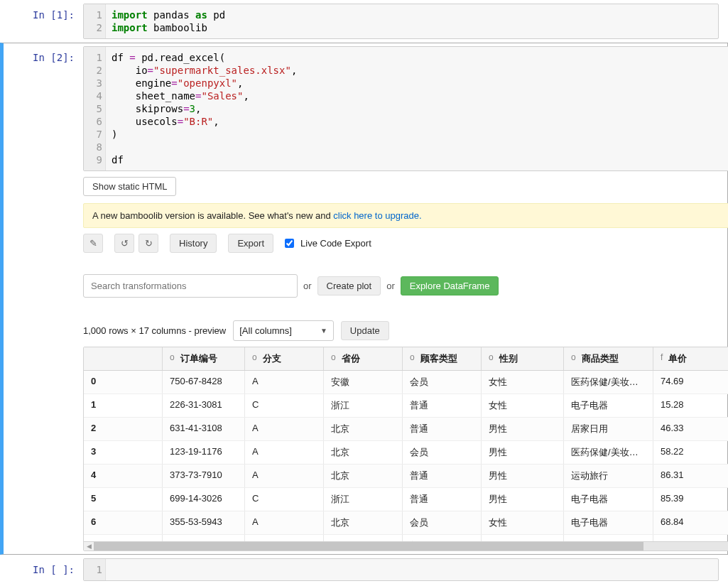 This screenshot has width=728, height=586. What do you see at coordinates (124, 429) in the screenshot?
I see `row-index: 2` at bounding box center [124, 429].